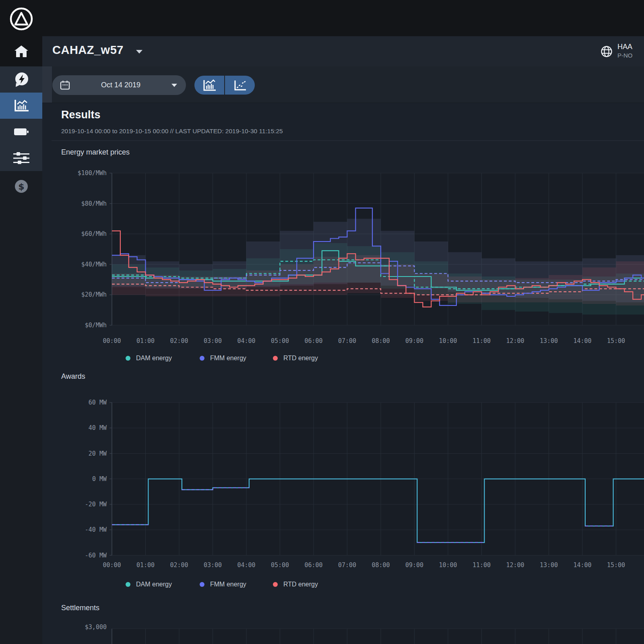  What do you see at coordinates (121, 85) in the screenshot?
I see `date-value: Oct 14 2019` at bounding box center [121, 85].